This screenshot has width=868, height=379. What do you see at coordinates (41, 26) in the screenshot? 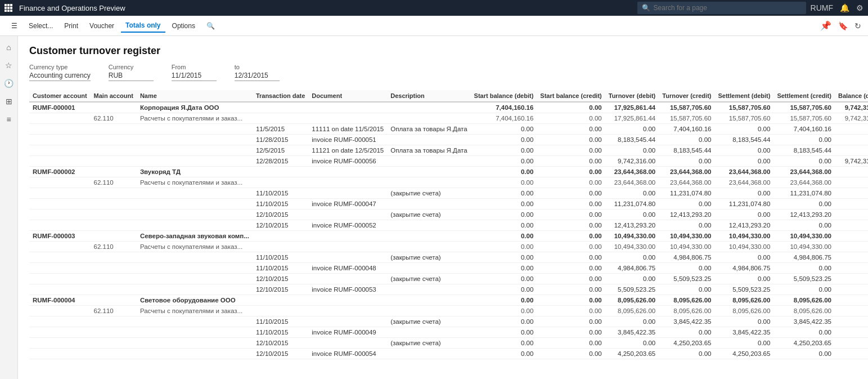
I see `select-btn: Select...` at bounding box center [41, 26].